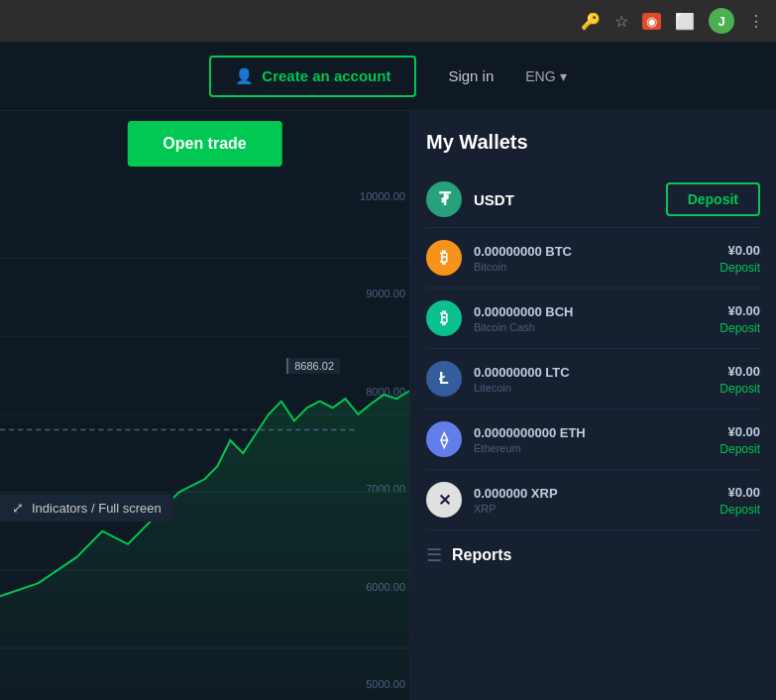  Describe the element at coordinates (313, 366) in the screenshot. I see `price-callout: 8686.02` at that location.